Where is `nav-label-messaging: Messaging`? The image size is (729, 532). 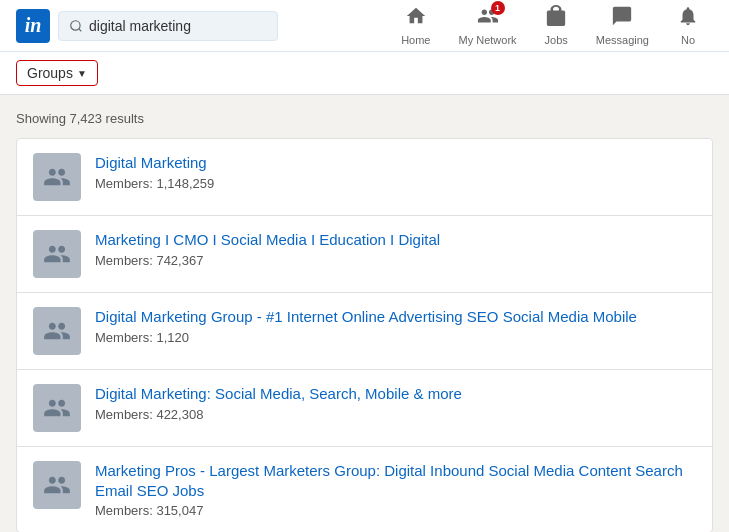
nav-label-messaging: Messaging is located at coordinates (622, 40).